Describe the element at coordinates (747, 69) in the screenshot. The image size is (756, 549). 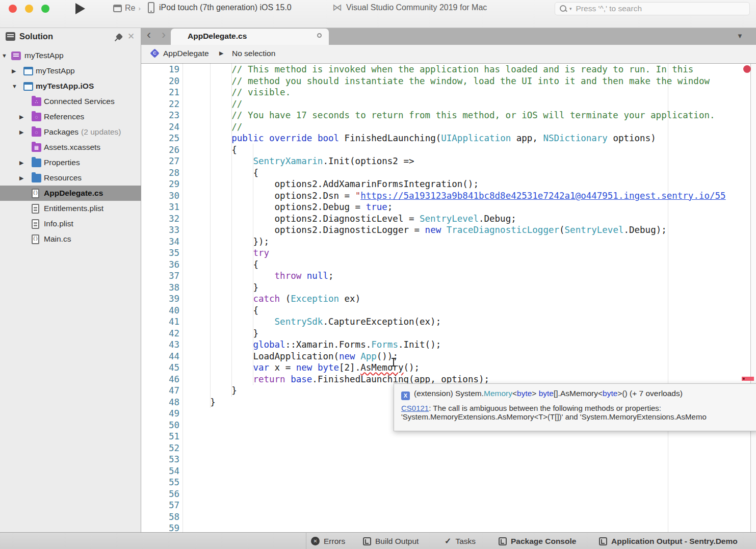
I see `file-errors-indicator-icon` at that location.